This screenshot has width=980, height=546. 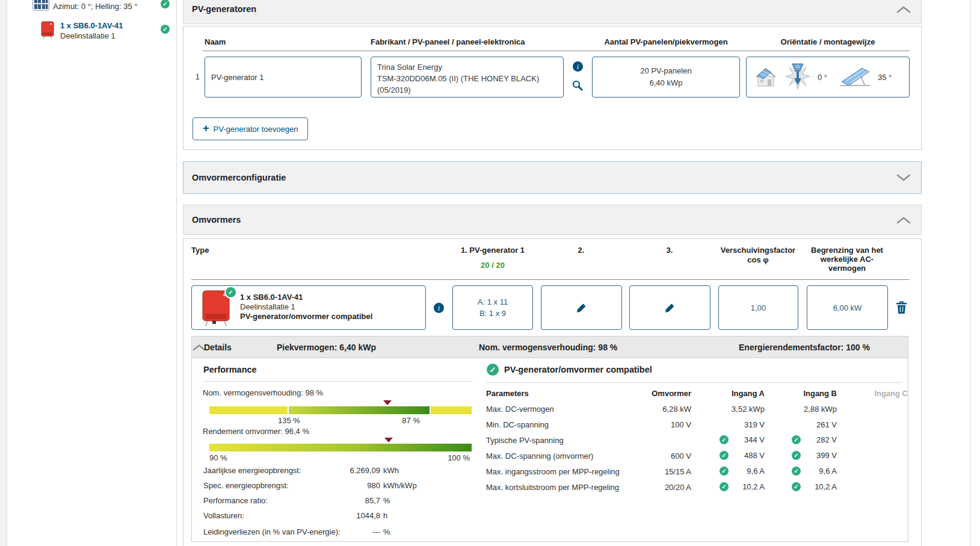 I want to click on panel-count-box: 20 PV-panelen 6,40 kWp, so click(x=666, y=77).